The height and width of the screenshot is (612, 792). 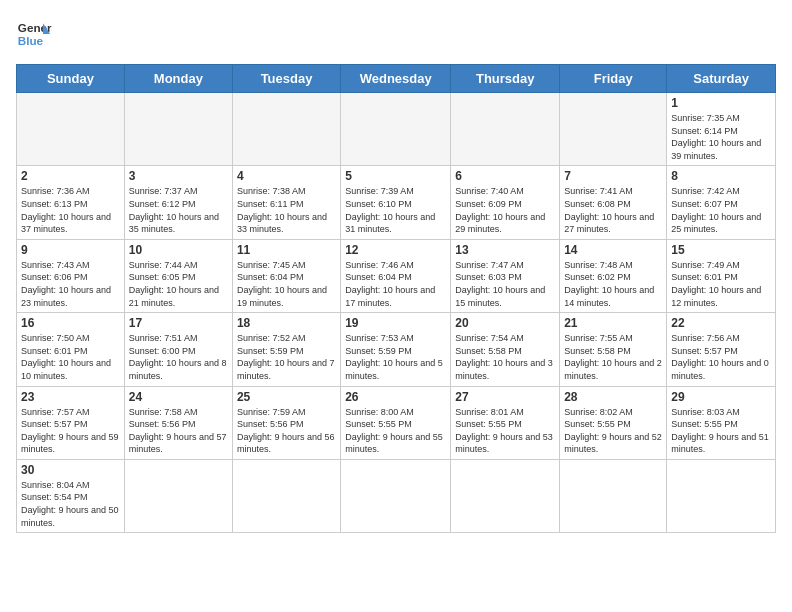 What do you see at coordinates (178, 350) in the screenshot?
I see `calendar-cell: 17Sunrise: 7:51 AM Sunset: 6:00 PM Dayli…` at bounding box center [178, 350].